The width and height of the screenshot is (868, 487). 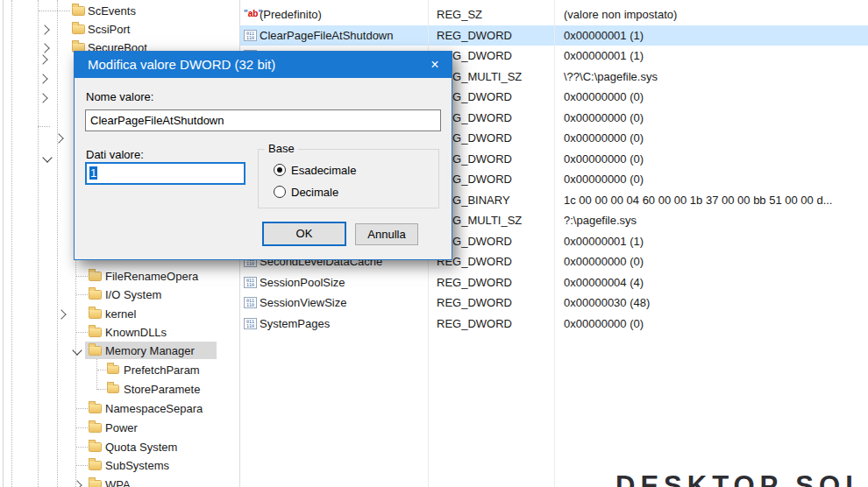 What do you see at coordinates (280, 192) in the screenshot?
I see `decimal-radio` at bounding box center [280, 192].